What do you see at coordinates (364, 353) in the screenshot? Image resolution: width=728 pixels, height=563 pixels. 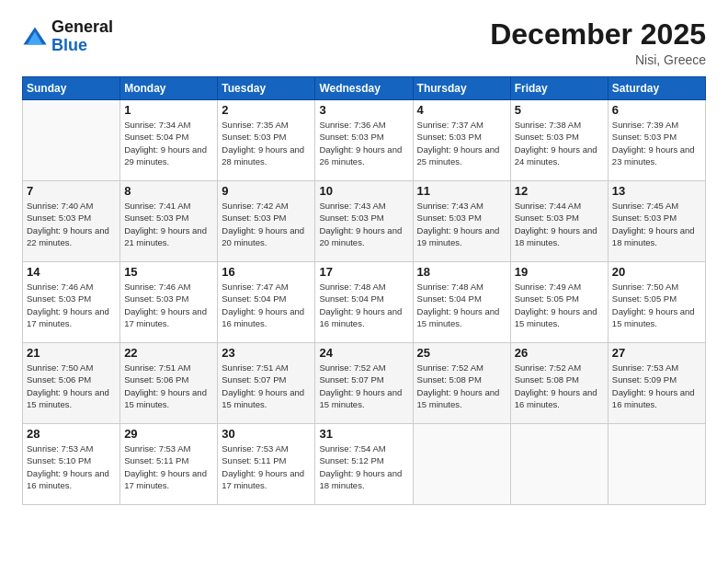 I see `day-number: 24` at bounding box center [364, 353].